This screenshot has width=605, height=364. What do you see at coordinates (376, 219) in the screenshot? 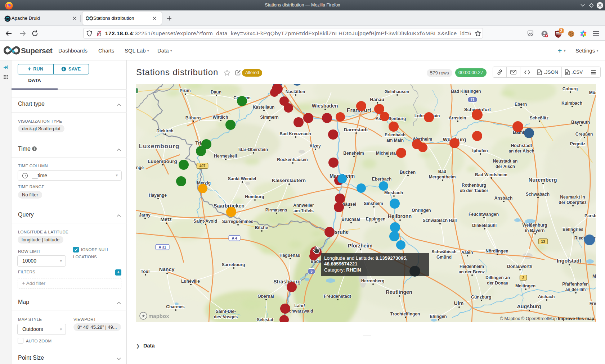
I see `svg-text: Eppingen` at bounding box center [376, 219].